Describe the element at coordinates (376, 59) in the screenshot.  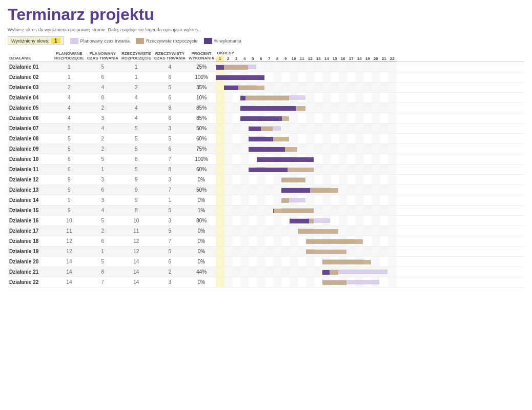
I see `period-number-20: 20` at that location.